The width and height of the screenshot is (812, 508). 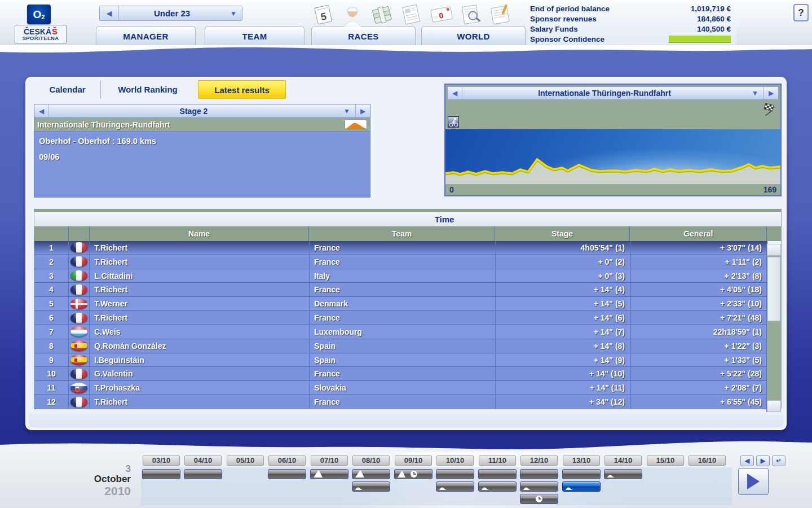 What do you see at coordinates (329, 461) in the screenshot?
I see `day-tab: 07/10` at bounding box center [329, 461].